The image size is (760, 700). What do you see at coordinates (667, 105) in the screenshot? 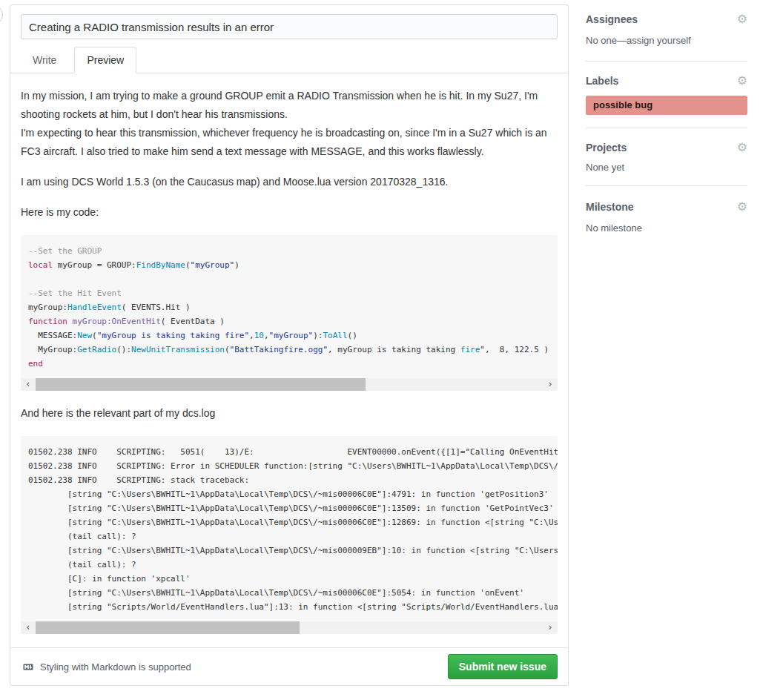
I see `label-possible-bug: possible bug` at bounding box center [667, 105].